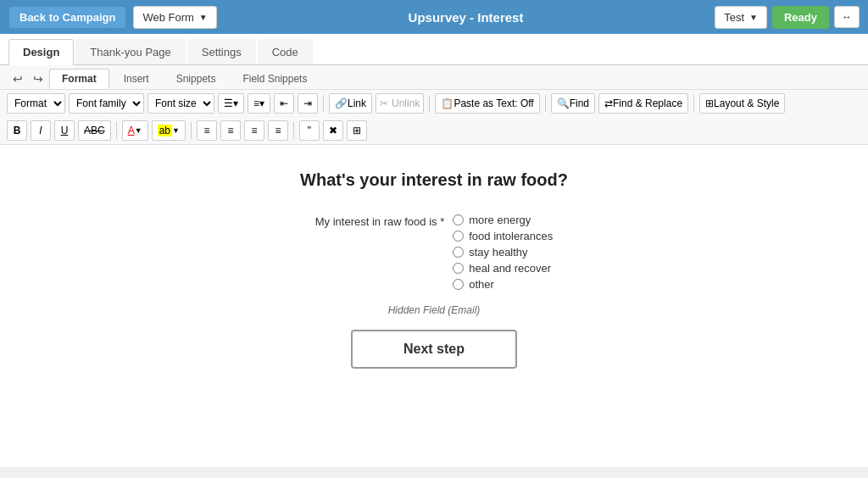 The width and height of the screenshot is (868, 478). What do you see at coordinates (136, 79) in the screenshot?
I see `toolbar-tab-insert: Insert` at bounding box center [136, 79].